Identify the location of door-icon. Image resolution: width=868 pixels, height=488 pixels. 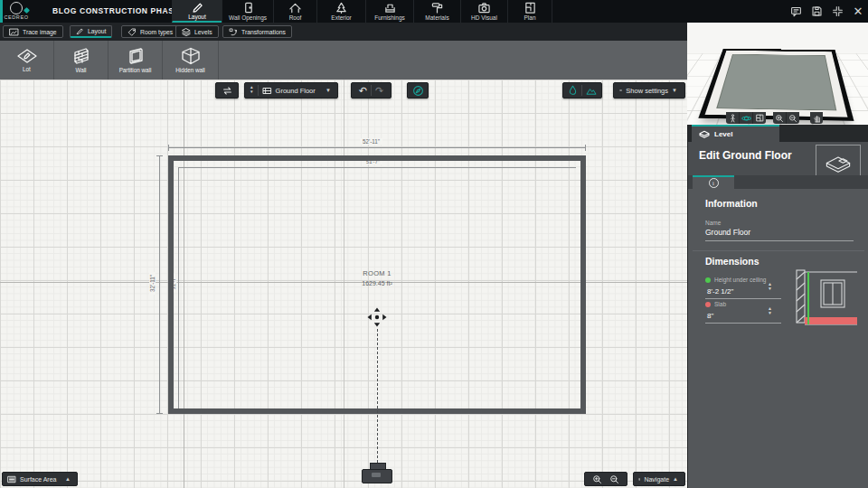
(248, 7).